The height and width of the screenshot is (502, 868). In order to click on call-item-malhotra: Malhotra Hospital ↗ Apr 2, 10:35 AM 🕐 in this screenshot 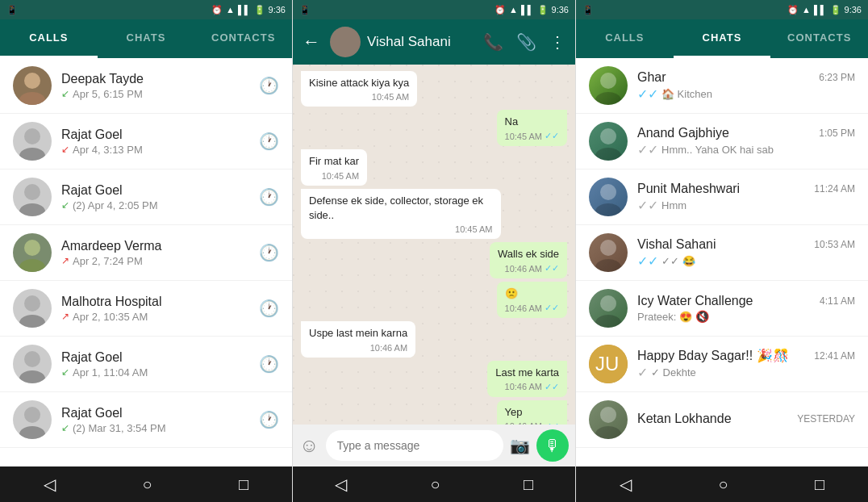, I will do `click(146, 308)`.